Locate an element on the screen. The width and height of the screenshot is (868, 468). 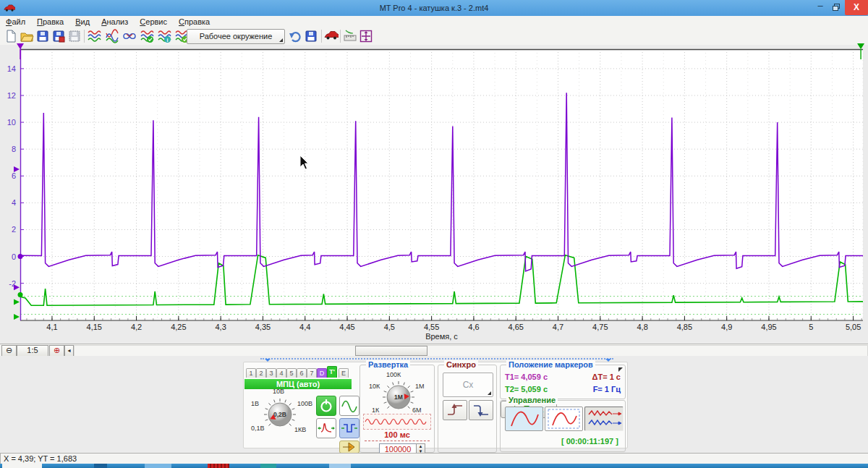
scroll-left-button: ◂ is located at coordinates (69, 351).